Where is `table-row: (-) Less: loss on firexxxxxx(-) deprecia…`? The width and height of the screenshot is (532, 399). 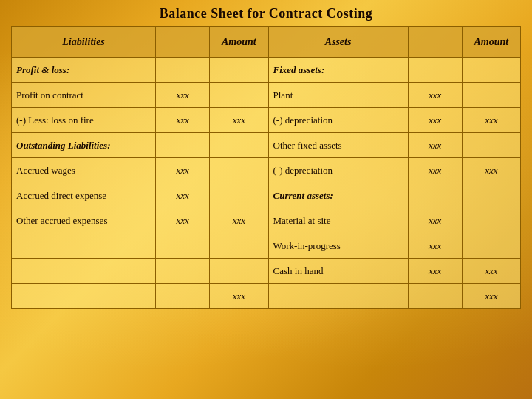
table-row: (-) Less: loss on firexxxxxx(-) deprecia… is located at coordinates (266, 120).